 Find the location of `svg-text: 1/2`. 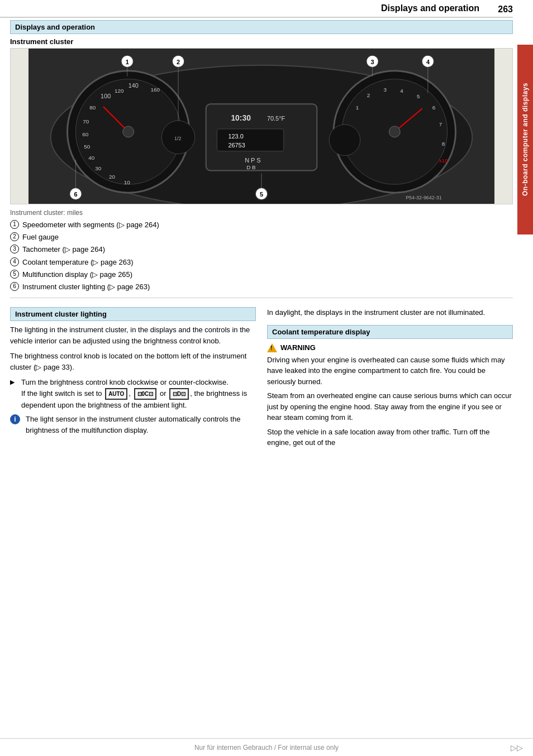

svg-text: 1/2 is located at coordinates (178, 138).